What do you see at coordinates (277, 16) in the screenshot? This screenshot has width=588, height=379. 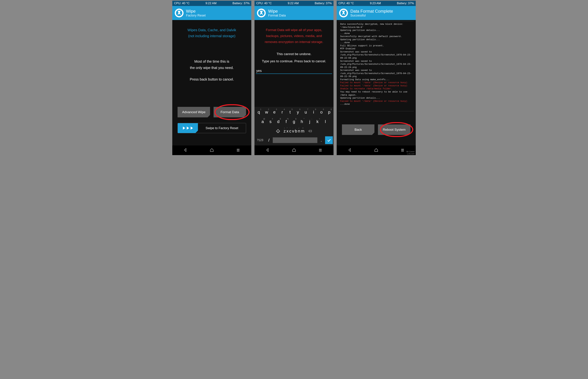 I see `page-subtitle: Format Data` at bounding box center [277, 16].